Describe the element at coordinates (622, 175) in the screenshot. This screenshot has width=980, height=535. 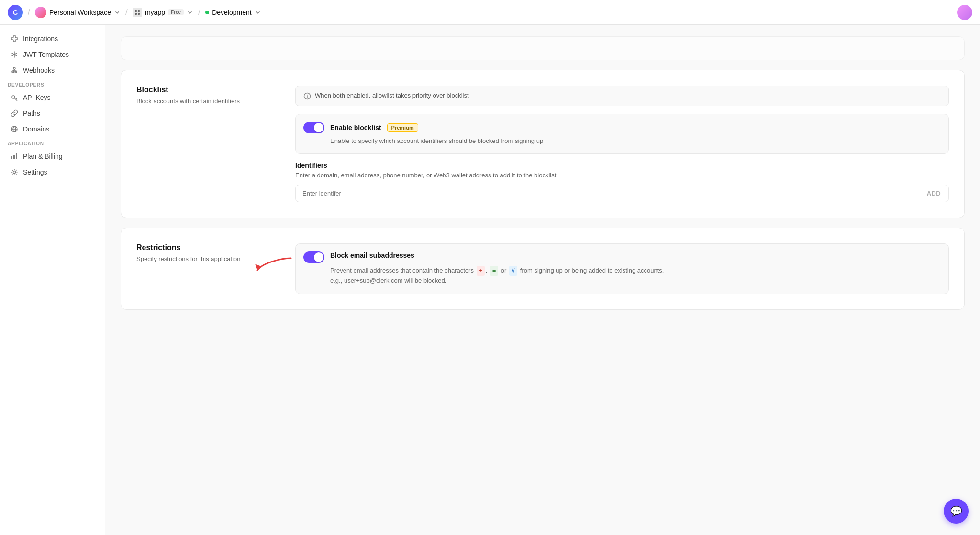
I see `identifiers-subtitle: Enter a domain, email address, phone num…` at that location.